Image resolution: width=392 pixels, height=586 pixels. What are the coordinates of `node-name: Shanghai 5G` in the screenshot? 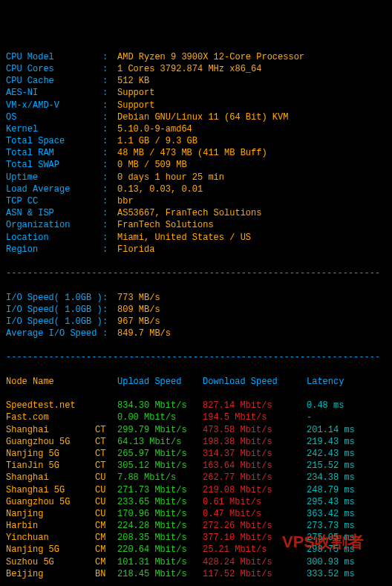 It's located at (50, 490).